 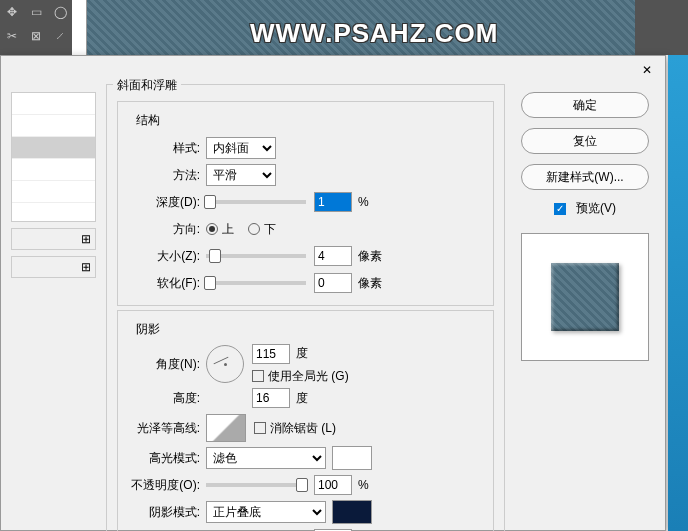 What do you see at coordinates (370, 256) in the screenshot?
I see `size-unit: 像素` at bounding box center [370, 256].